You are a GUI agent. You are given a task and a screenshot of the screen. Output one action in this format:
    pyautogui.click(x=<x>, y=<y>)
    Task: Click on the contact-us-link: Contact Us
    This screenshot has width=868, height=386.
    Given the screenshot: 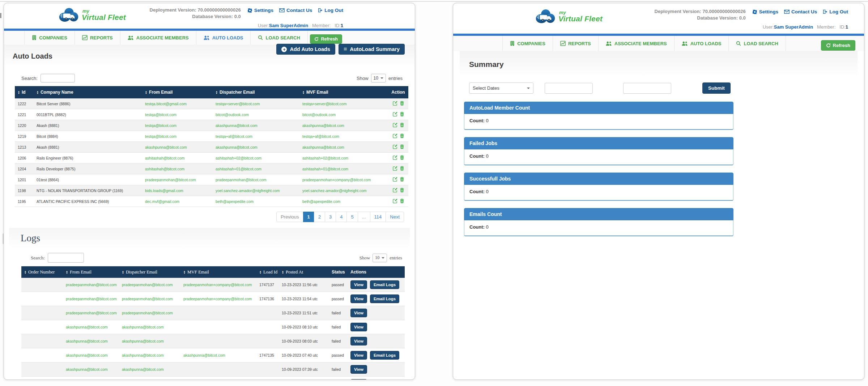 What is the action you would take?
    pyautogui.click(x=801, y=12)
    